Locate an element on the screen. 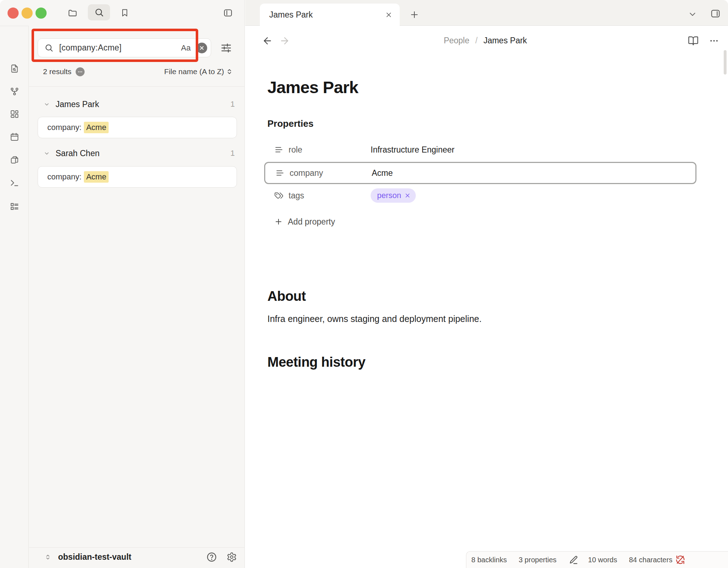 The height and width of the screenshot is (568, 728). search-query-text: [company:Acme] is located at coordinates (120, 48).